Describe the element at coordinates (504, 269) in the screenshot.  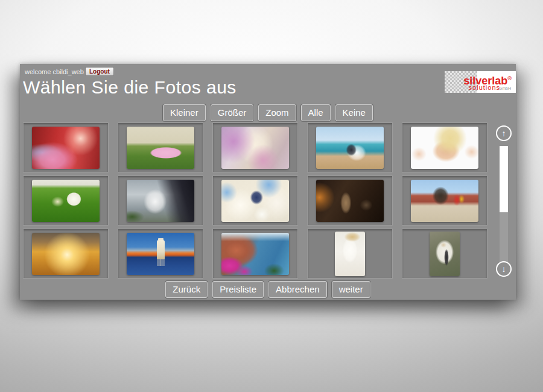
I see `scroll-down-button: ↓` at that location.